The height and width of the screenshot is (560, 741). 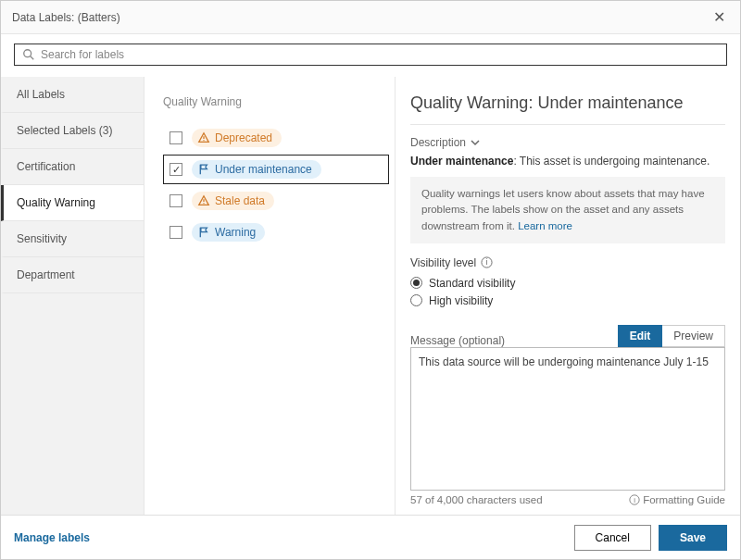 What do you see at coordinates (72, 94) in the screenshot?
I see `sidebar-item-all-labels: All Labels` at bounding box center [72, 94].